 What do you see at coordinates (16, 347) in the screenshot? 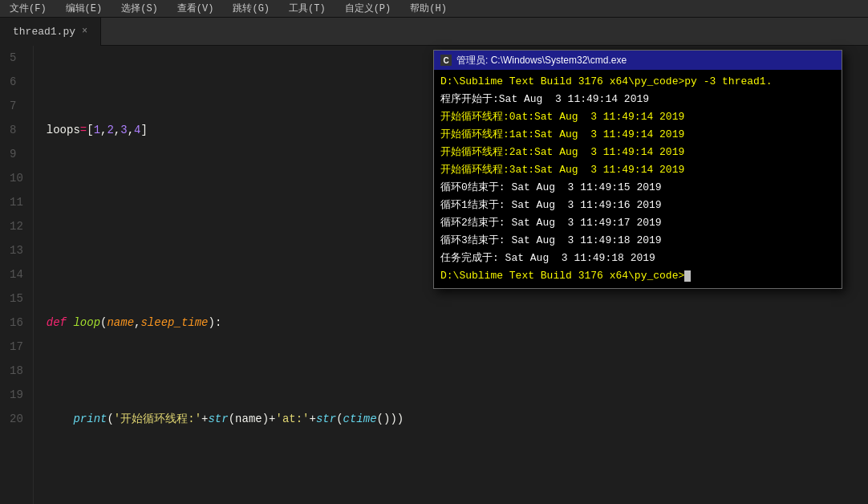
I see `line-num-17: 17` at bounding box center [16, 347].